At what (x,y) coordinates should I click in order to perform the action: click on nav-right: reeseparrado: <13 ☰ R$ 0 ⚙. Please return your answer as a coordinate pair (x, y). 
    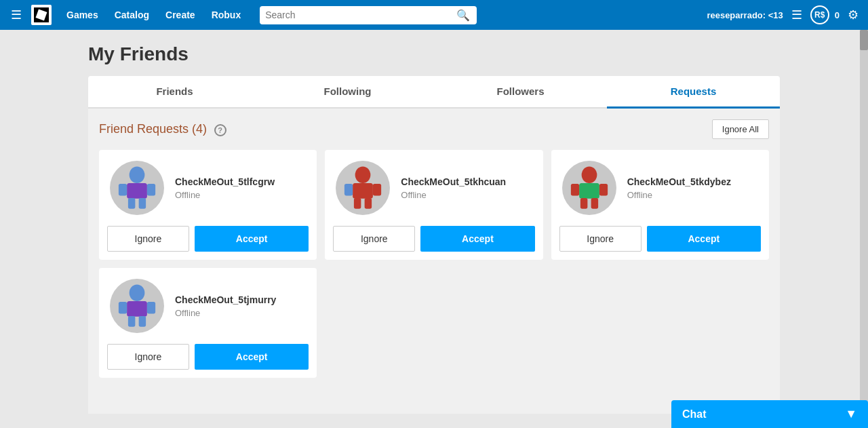
    Looking at the image, I should click on (784, 15).